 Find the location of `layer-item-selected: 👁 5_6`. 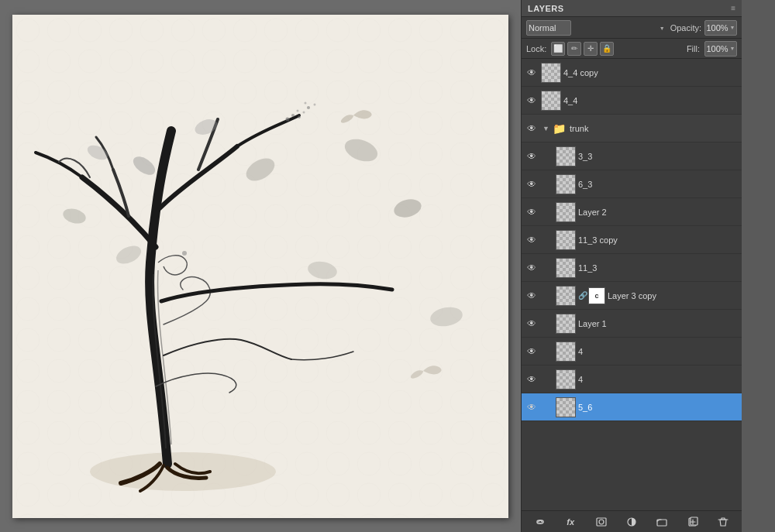

layer-item-selected: 👁 5_6 is located at coordinates (632, 407).